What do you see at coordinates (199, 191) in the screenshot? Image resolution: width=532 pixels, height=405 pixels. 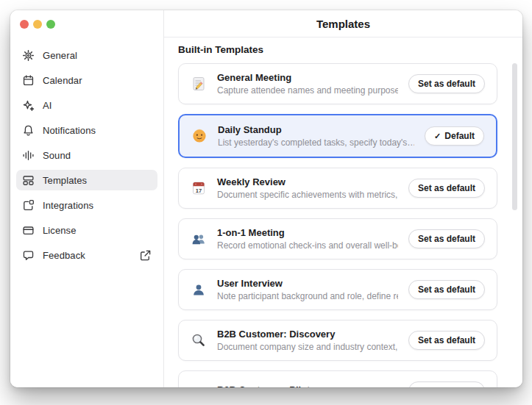 I see `svg-text: 17` at bounding box center [199, 191].